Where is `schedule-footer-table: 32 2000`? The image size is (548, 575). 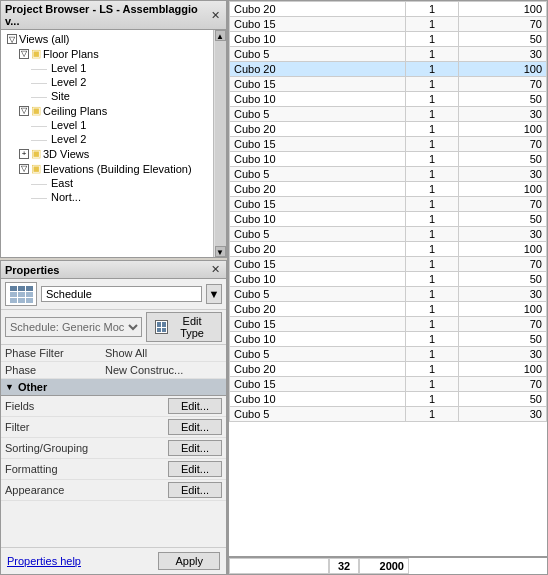
schedule-footer-table: 32 2000 is located at coordinates (388, 565).